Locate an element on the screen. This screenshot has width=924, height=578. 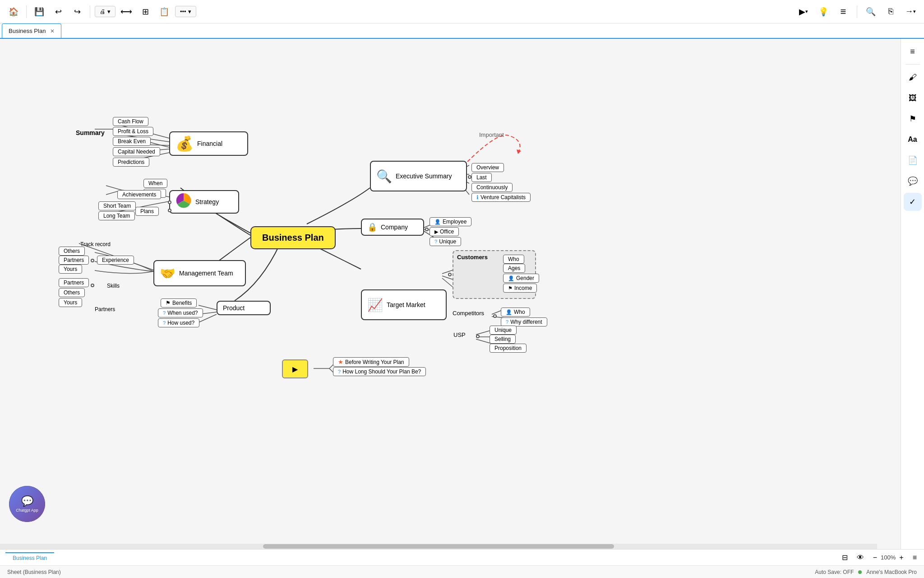
more-button: ••• ▾ is located at coordinates (186, 12).